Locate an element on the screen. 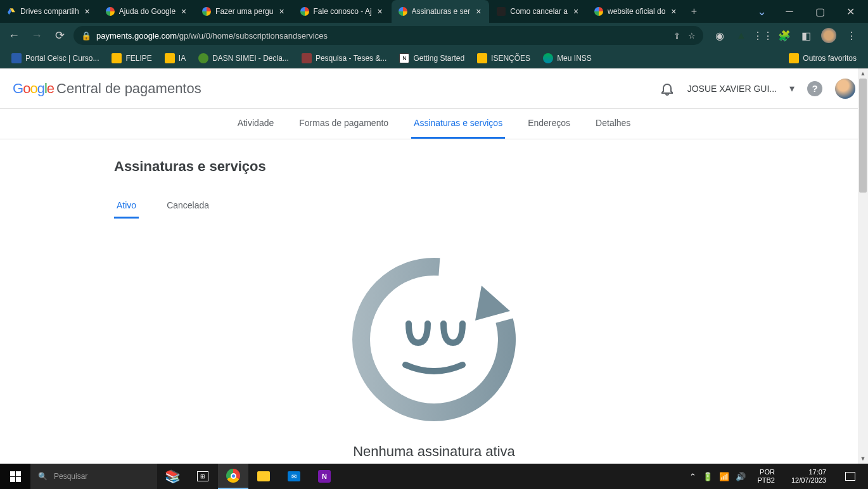 The image size is (868, 489). main-tabs: Atividade Formas de pagamento Assinatura… is located at coordinates (434, 124).